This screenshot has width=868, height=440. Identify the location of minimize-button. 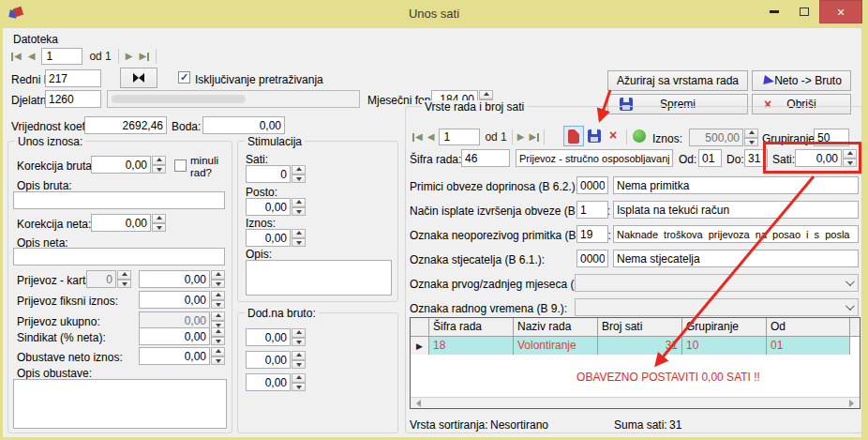
(774, 11).